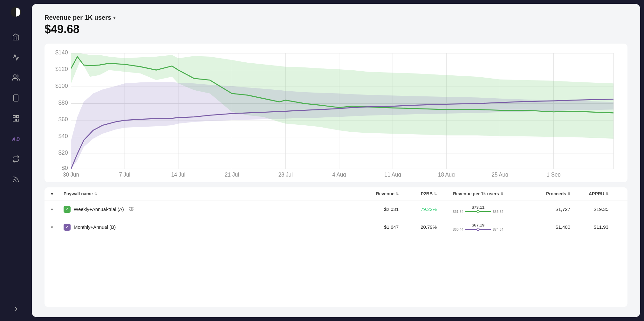  I want to click on sidebar-item-analytics, so click(16, 57).